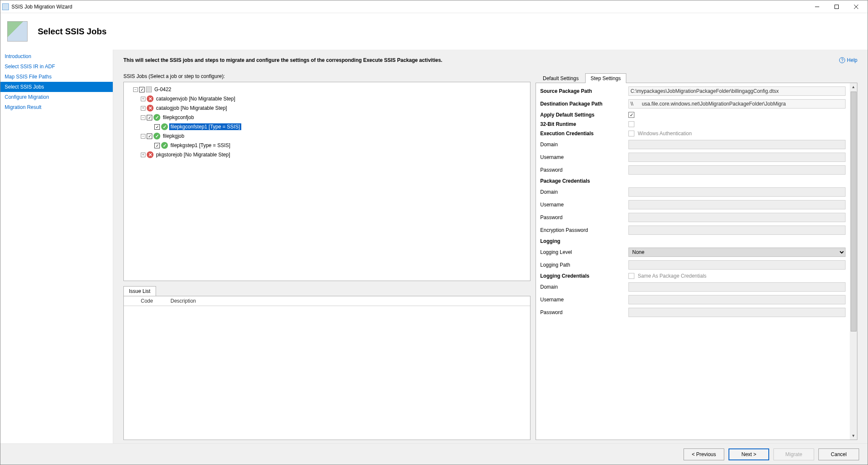 Image resolution: width=868 pixels, height=465 pixels. Describe the element at coordinates (854, 261) in the screenshot. I see `settings-scrollbar: ▲ ▼` at that location.